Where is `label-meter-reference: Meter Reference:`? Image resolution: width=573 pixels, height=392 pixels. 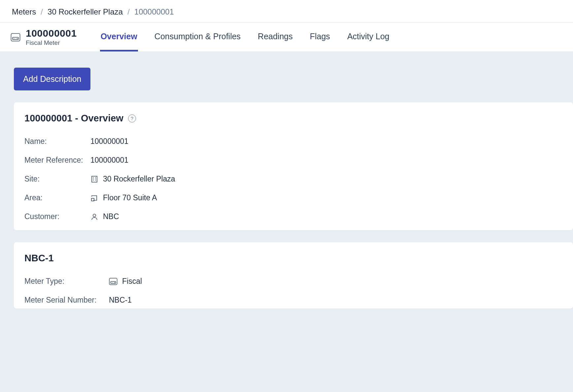 label-meter-reference: Meter Reference: is located at coordinates (57, 160).